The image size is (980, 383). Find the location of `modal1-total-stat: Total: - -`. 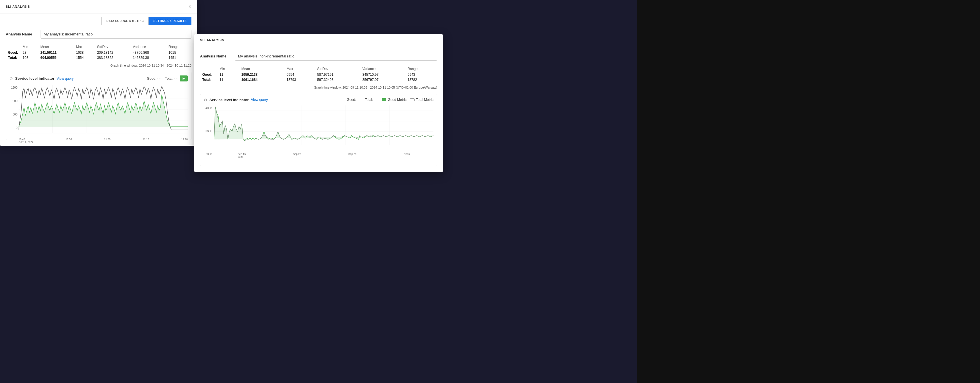

modal1-total-stat: Total: - - is located at coordinates (171, 78).